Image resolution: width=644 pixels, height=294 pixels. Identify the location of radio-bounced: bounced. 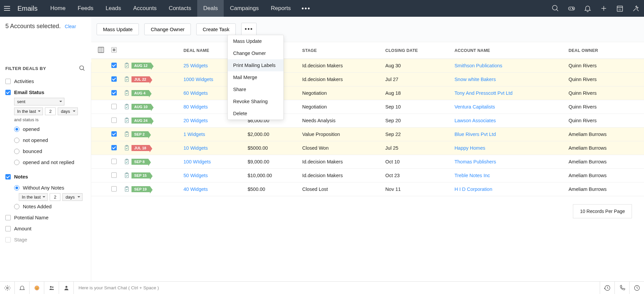
(46, 151).